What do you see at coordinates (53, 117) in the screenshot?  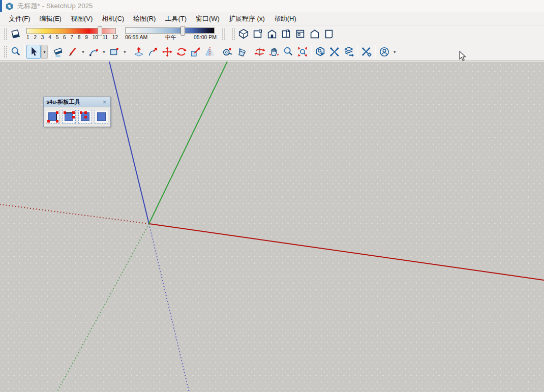 I see `s4u-panel-tool-1-button` at bounding box center [53, 117].